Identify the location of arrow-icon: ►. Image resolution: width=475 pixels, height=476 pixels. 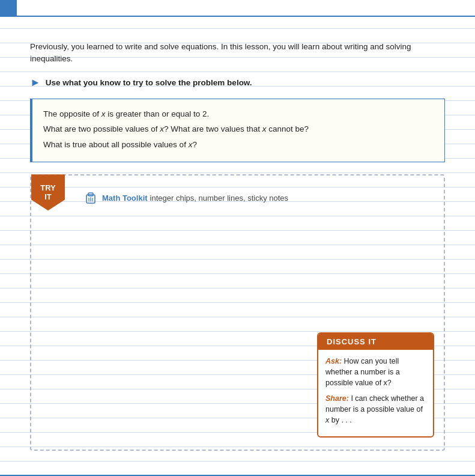
(35, 83).